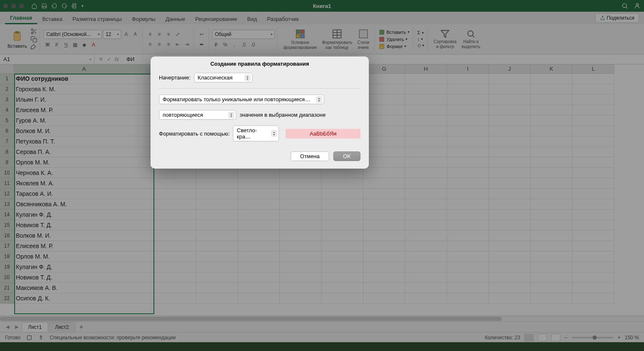 The image size is (644, 351). Describe the element at coordinates (223, 78) in the screenshot. I see `style-combo: Классическая ▲▼` at that location.